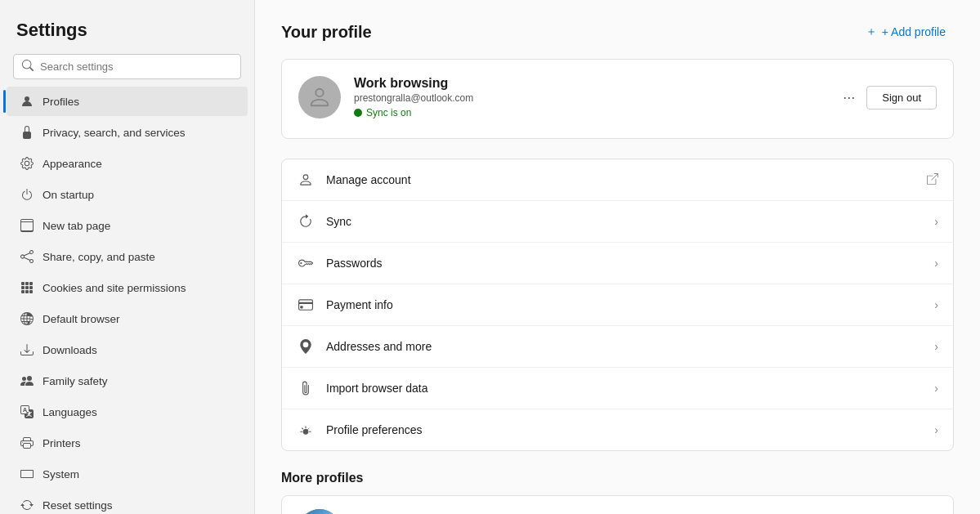 This screenshot has height=514, width=980. I want to click on import-icon, so click(306, 388).